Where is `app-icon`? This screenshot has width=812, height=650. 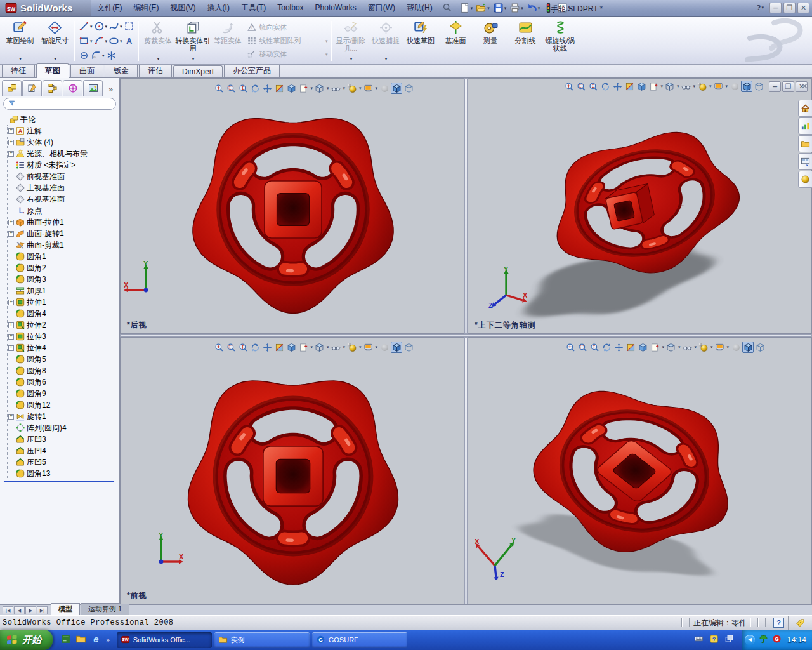
app-icon is located at coordinates (66, 640).